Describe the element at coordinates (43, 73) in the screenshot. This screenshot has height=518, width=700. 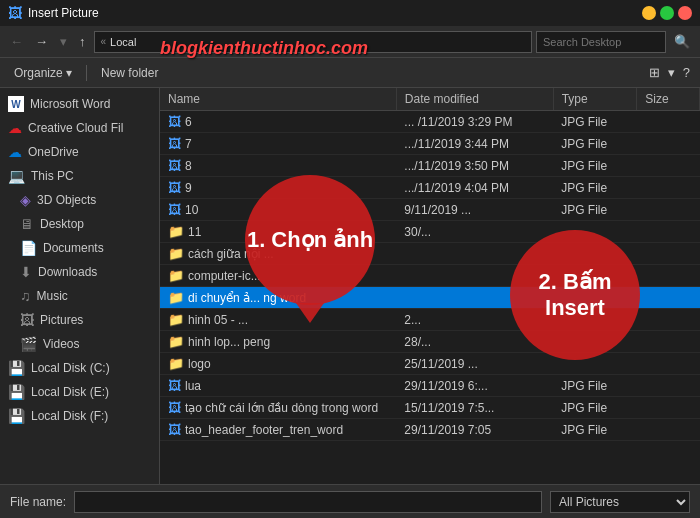
I see `organize-button: Organize ▾` at that location.